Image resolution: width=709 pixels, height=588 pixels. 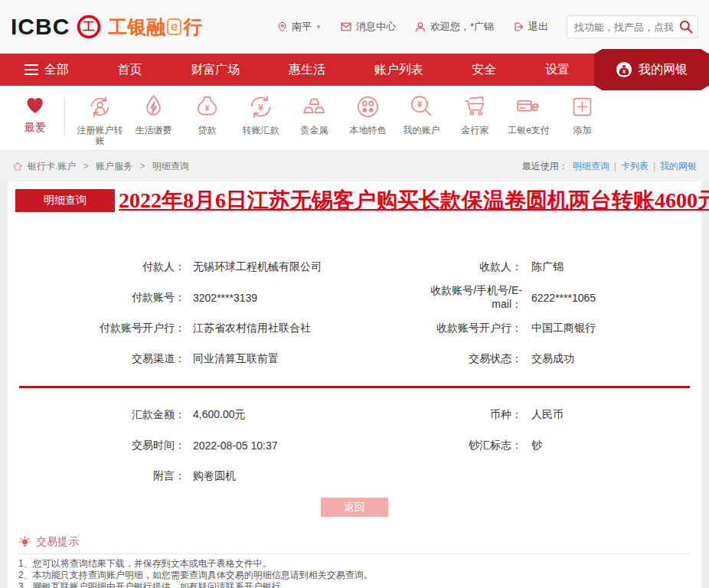 What do you see at coordinates (35, 105) in the screenshot?
I see `heart-icon` at bounding box center [35, 105].